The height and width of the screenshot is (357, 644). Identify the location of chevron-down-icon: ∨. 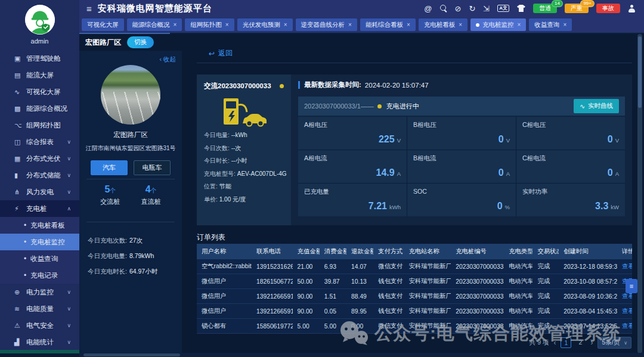
(69, 159).